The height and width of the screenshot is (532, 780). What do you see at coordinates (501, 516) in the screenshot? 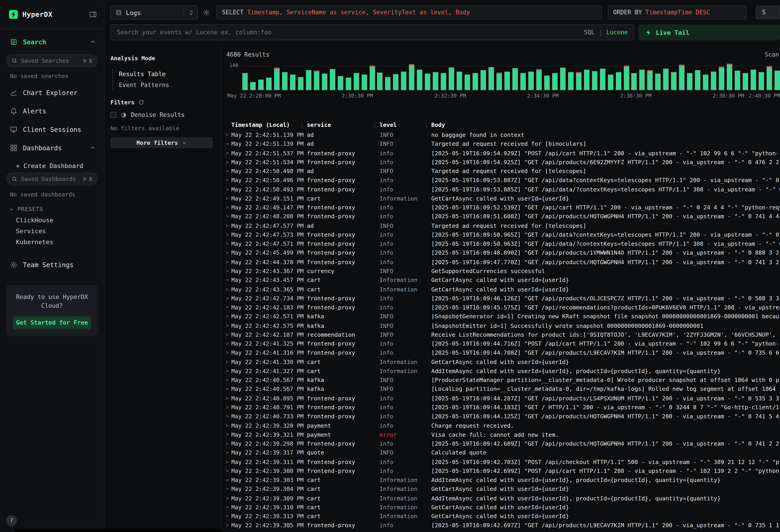
I see `table-row: >May 22 2:42:39.313 PMcartInformationGet…` at bounding box center [501, 516].